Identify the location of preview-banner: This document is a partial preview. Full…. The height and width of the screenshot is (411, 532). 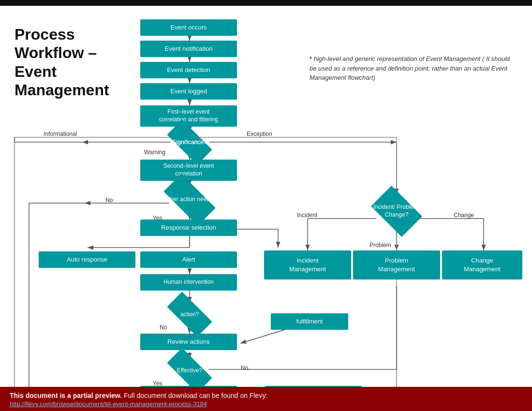
(266, 399).